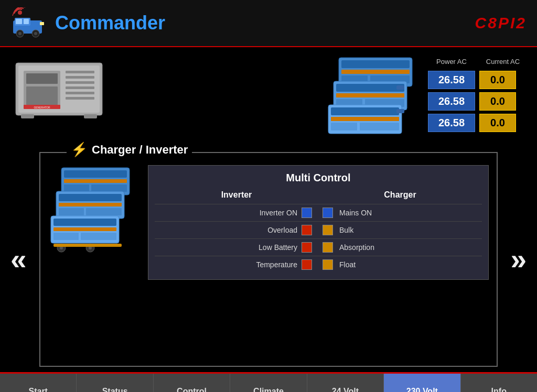 This screenshot has width=537, height=392. What do you see at coordinates (400, 195) in the screenshot?
I see `charger-column-header: Charger` at bounding box center [400, 195].